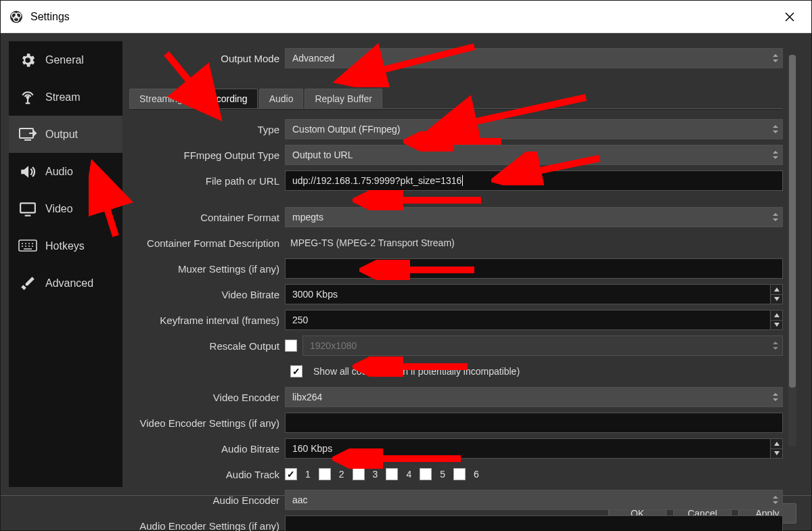  I want to click on sidebar-item-general: General, so click(66, 60).